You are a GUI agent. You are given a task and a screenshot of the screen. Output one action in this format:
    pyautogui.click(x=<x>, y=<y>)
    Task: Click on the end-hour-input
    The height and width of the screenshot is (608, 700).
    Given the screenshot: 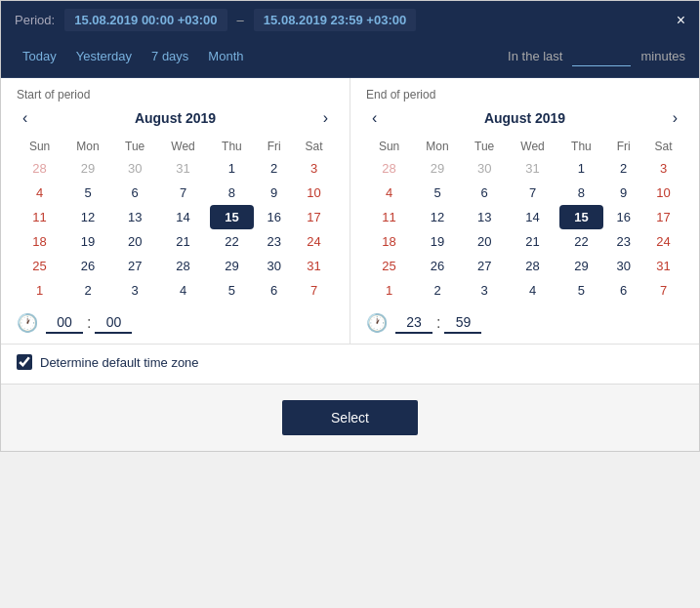 What is the action you would take?
    pyautogui.click(x=414, y=323)
    